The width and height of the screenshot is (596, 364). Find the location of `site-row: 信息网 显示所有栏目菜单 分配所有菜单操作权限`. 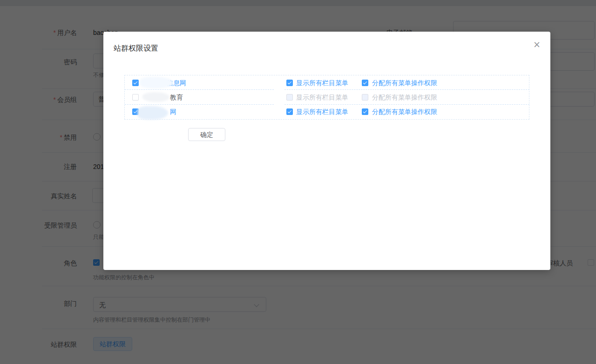

site-row: 信息网 显示所有栏目菜单 分配所有菜单操作权限 is located at coordinates (327, 83).